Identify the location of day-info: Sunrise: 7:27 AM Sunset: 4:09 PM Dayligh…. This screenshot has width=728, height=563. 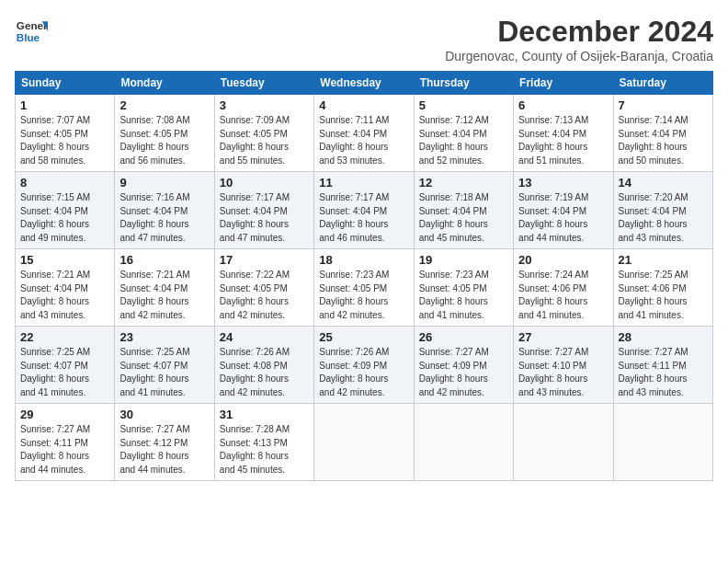
(463, 373).